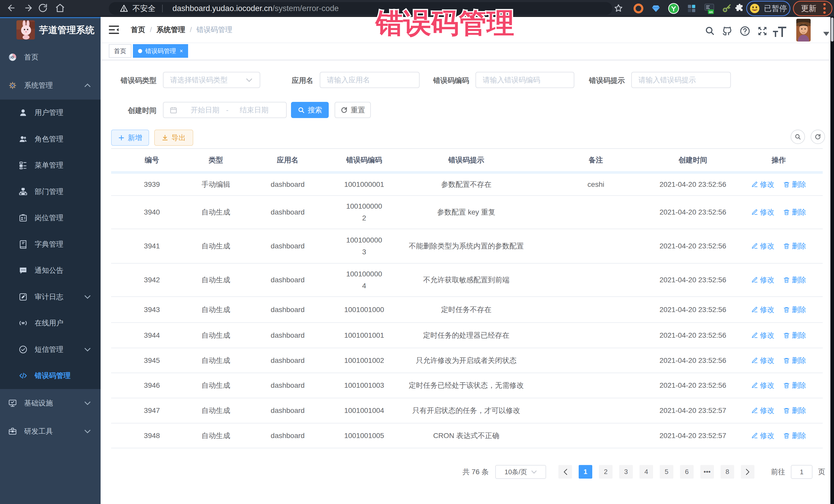 The image size is (834, 504). What do you see at coordinates (656, 8) in the screenshot?
I see `extension-gem-icon` at bounding box center [656, 8].